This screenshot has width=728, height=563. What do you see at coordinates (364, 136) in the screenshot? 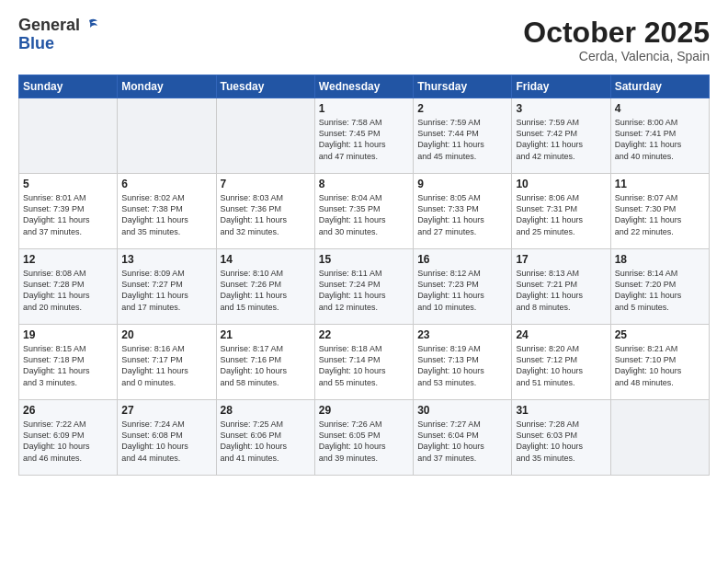
I see `calendar-cell: 1Sunrise: 7:58 AM Sunset: 7:45 PM Daylig…` at bounding box center [364, 136].